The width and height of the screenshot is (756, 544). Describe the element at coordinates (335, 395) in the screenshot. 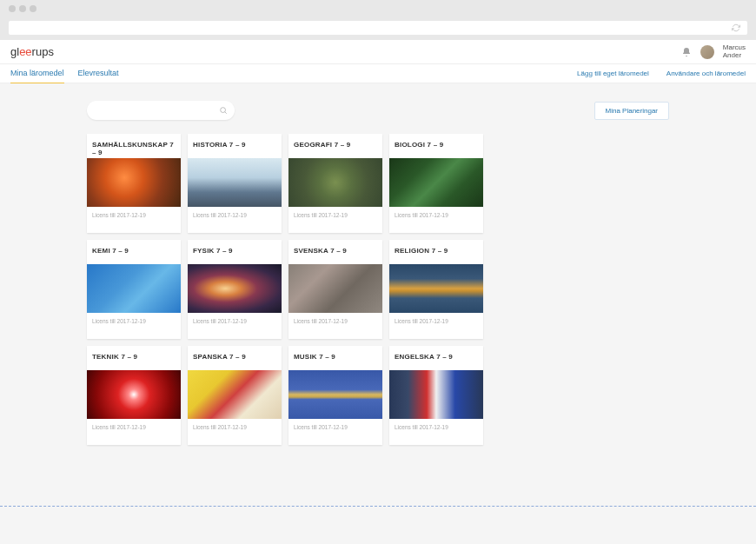

I see `course-card: MUSIK 7 – 9Licens till 2017-12-19` at that location.